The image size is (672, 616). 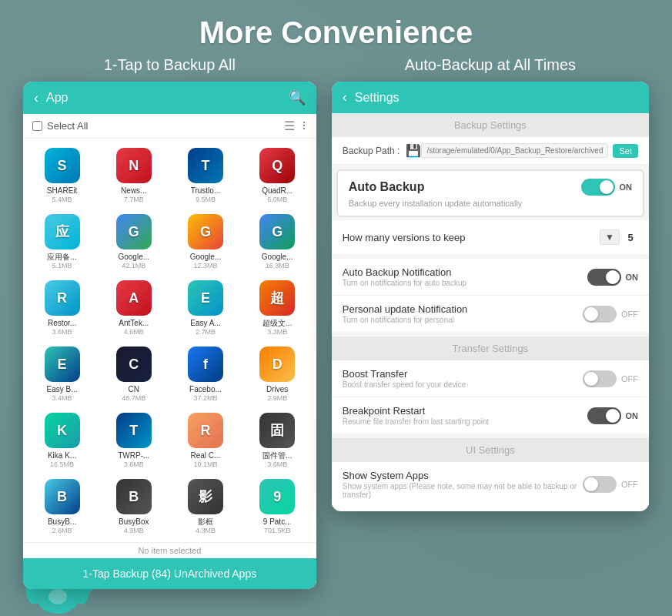 I want to click on app-item: QQuadR...6.0MB, so click(x=277, y=175).